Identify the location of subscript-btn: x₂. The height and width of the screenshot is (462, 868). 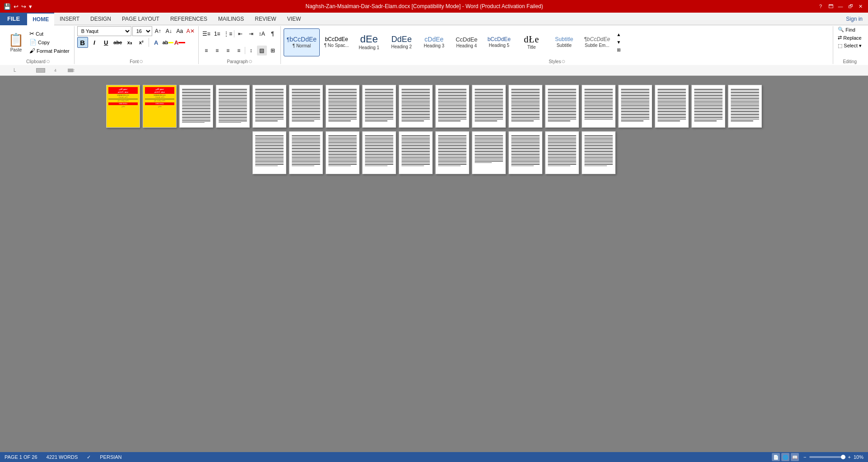
(130, 42).